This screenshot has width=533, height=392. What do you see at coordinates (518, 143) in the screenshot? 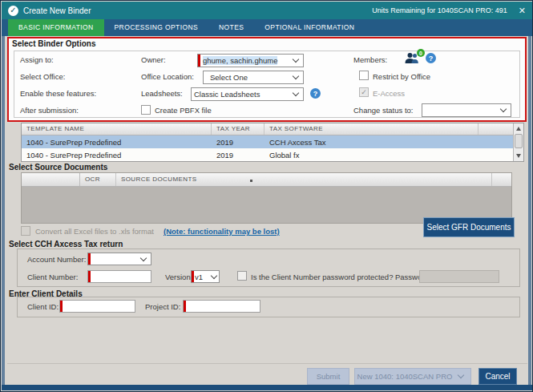
I see `template-table-scrollbar` at bounding box center [518, 143].